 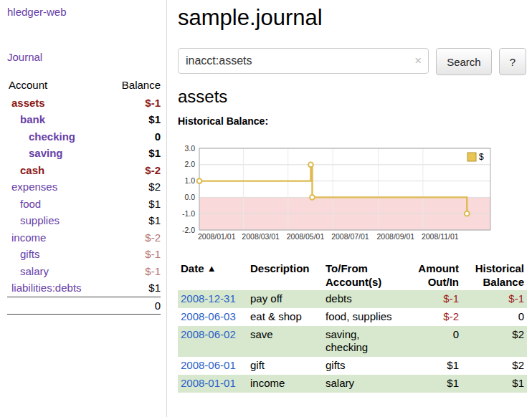 What do you see at coordinates (352, 121) in the screenshot?
I see `chart-title: Historical Balance:` at bounding box center [352, 121].